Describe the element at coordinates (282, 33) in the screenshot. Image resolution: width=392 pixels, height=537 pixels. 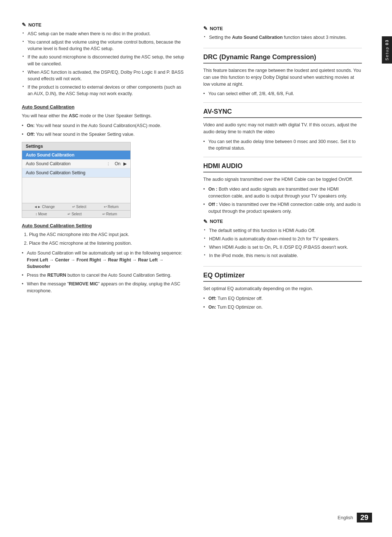
I see `right-note-box: ✎ NOTE Setting the Auto Sound Calibratio…` at that location.